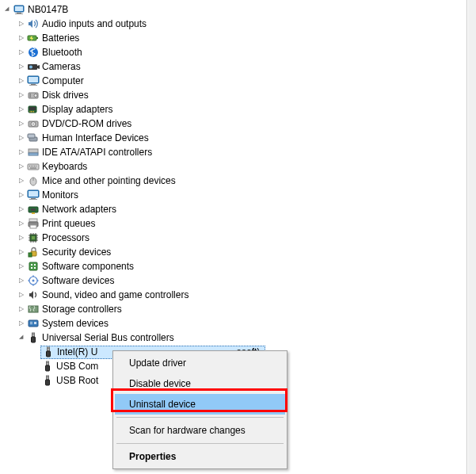 This screenshot has height=474, width=476. What do you see at coordinates (108, 338) in the screenshot?
I see `usb-category-label: Universal Serial Bus controllers` at bounding box center [108, 338].